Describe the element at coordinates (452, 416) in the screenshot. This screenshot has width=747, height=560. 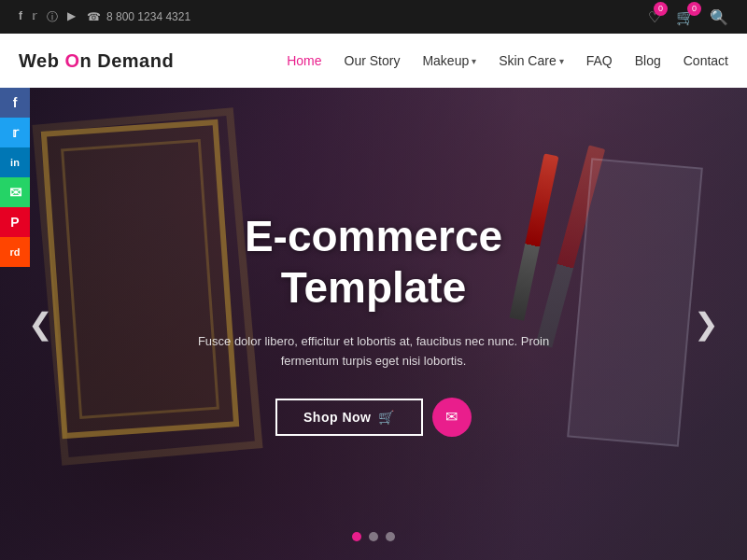
I see `email-icon: ✉` at that location.